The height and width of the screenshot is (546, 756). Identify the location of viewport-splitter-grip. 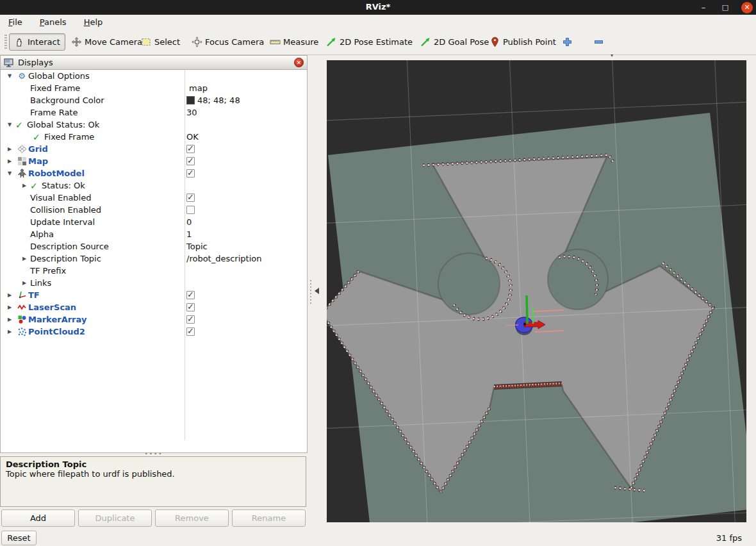
(311, 292).